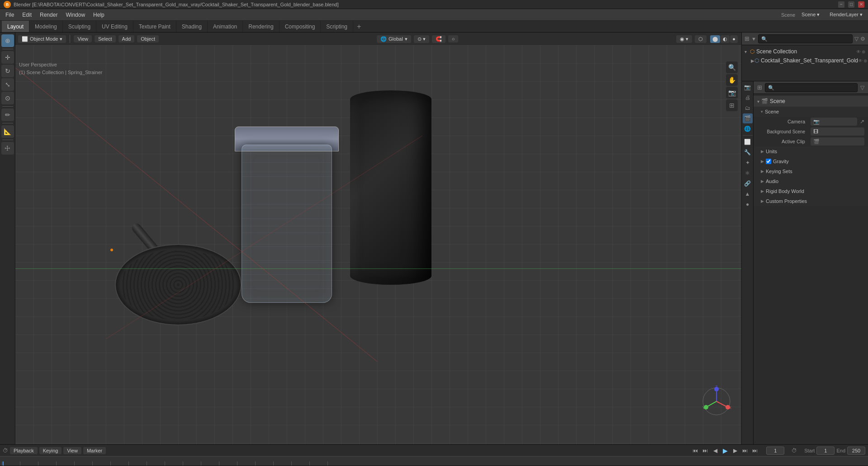 The image size is (868, 466). What do you see at coordinates (72, 451) in the screenshot?
I see `view-menu-tl: View` at bounding box center [72, 451].